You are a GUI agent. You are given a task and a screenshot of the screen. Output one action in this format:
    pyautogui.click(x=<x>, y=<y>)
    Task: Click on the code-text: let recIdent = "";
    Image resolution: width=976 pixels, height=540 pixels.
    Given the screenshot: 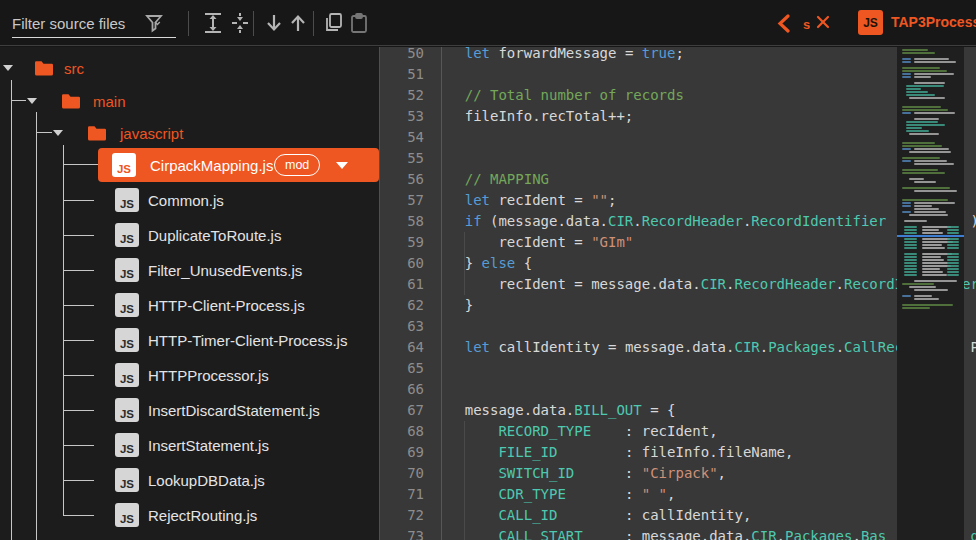 What is the action you would take?
    pyautogui.click(x=524, y=200)
    